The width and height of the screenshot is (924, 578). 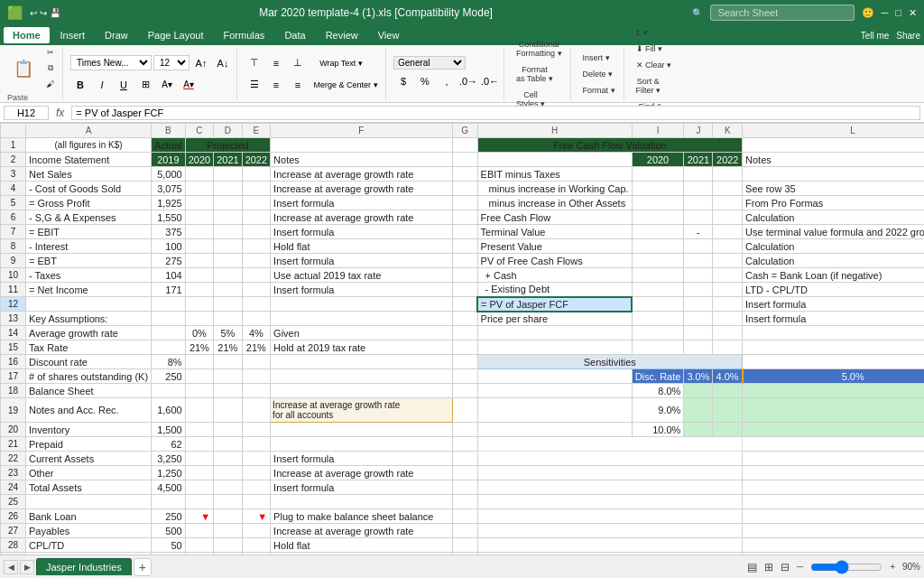 I want to click on cell-b26: 250, so click(x=169, y=517).